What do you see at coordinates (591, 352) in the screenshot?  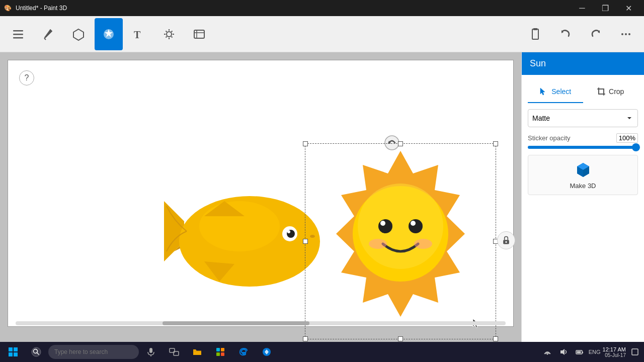 I see `taskbar-right: ENG 12:17 AM 05-Jul-17` at bounding box center [591, 352].